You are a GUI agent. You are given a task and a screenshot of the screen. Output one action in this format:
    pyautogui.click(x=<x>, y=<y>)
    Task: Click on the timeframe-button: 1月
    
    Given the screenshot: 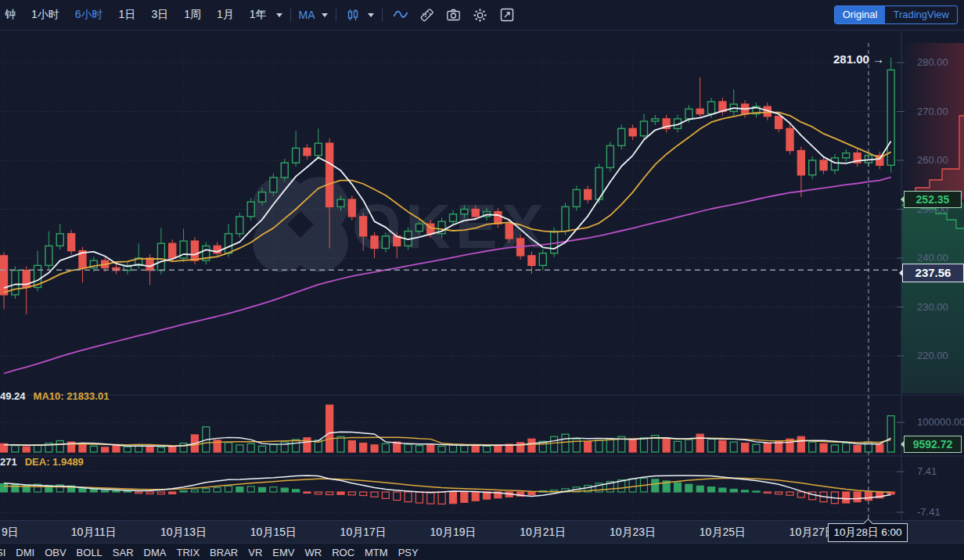 What is the action you would take?
    pyautogui.click(x=225, y=15)
    